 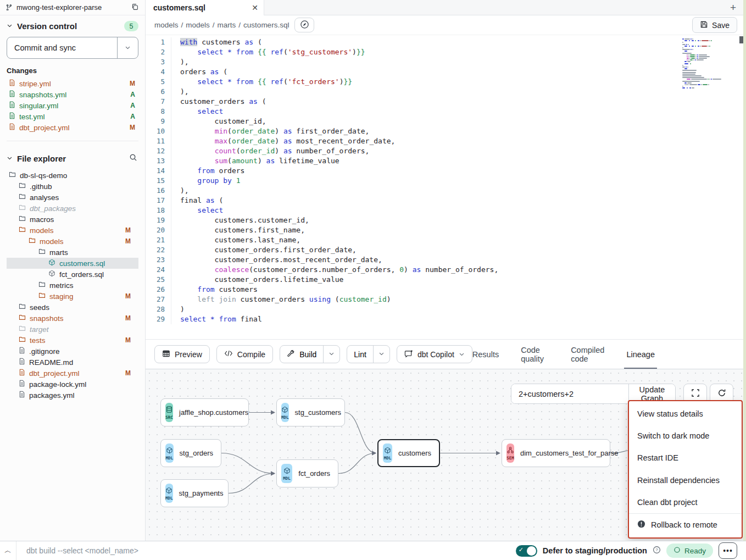 I want to click on change-item-test.yml: test.yml A, so click(x=73, y=117).